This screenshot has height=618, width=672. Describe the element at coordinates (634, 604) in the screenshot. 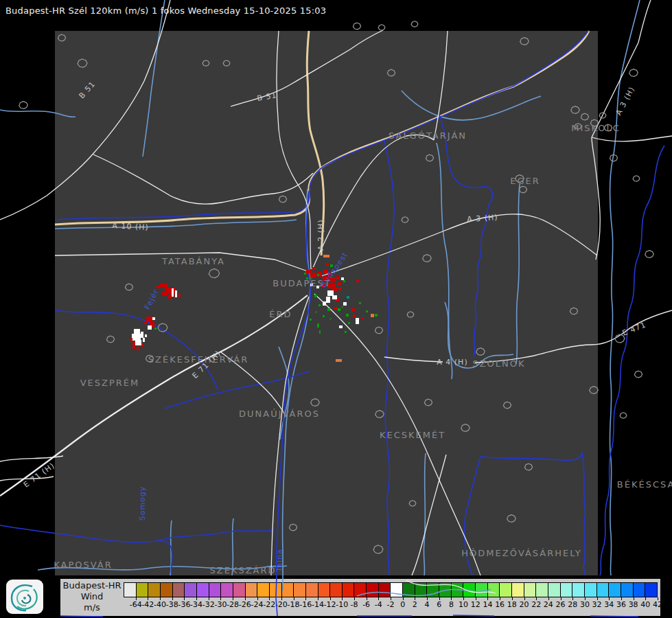

I see `legend-tick-label: 38` at that location.